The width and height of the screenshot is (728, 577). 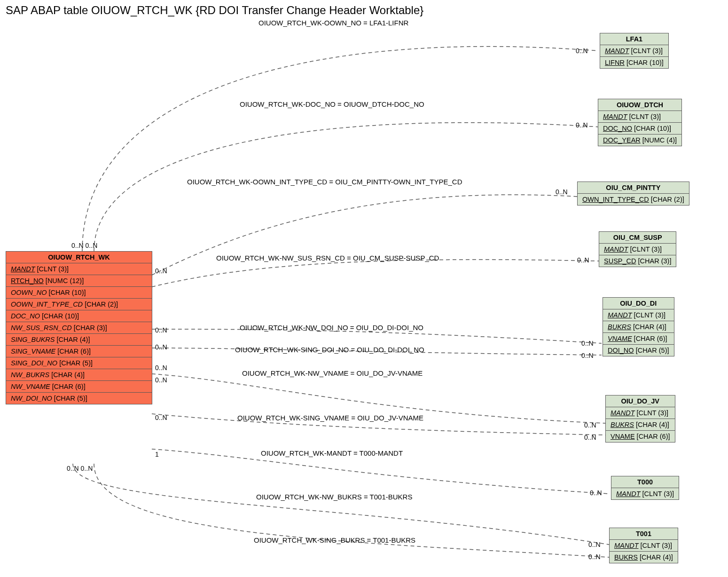 I want to click on entity-header: OIUOW_DTCH, so click(x=640, y=105).